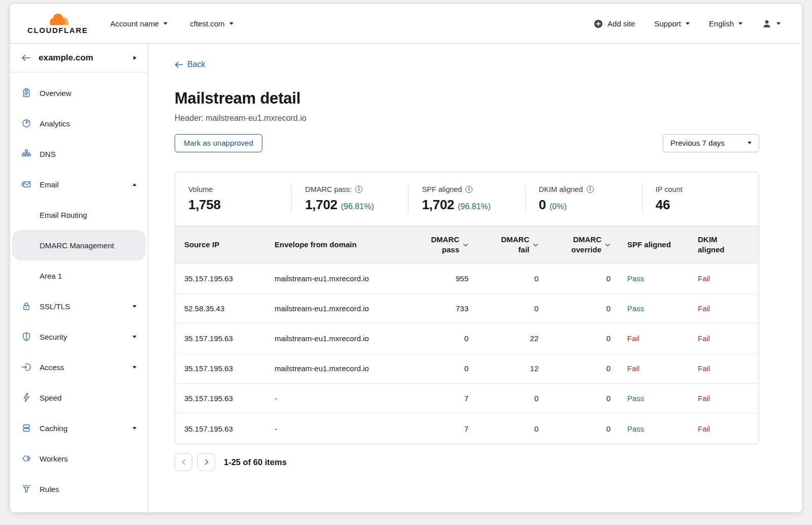 Image resolution: width=812 pixels, height=525 pixels. What do you see at coordinates (54, 459) in the screenshot?
I see `sidebar-item-label: Workers` at bounding box center [54, 459].